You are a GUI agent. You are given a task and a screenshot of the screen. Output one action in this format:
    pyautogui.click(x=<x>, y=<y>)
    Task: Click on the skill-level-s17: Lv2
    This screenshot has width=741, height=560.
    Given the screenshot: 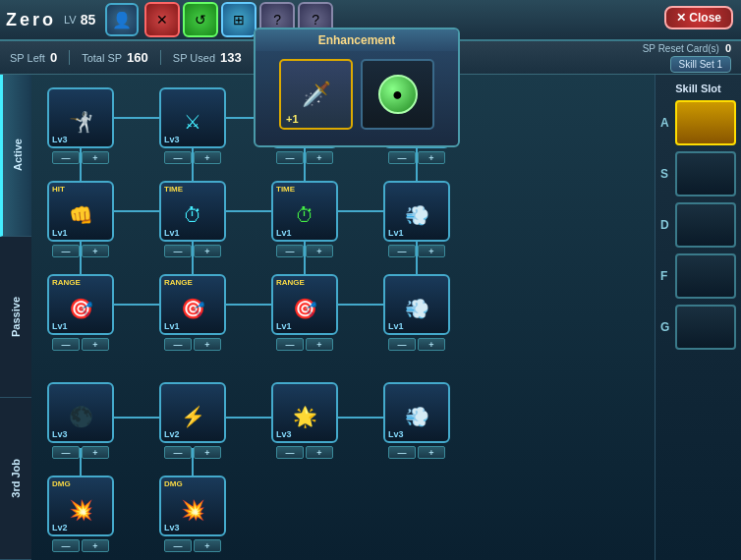 What is the action you would take?
    pyautogui.click(x=60, y=528)
    